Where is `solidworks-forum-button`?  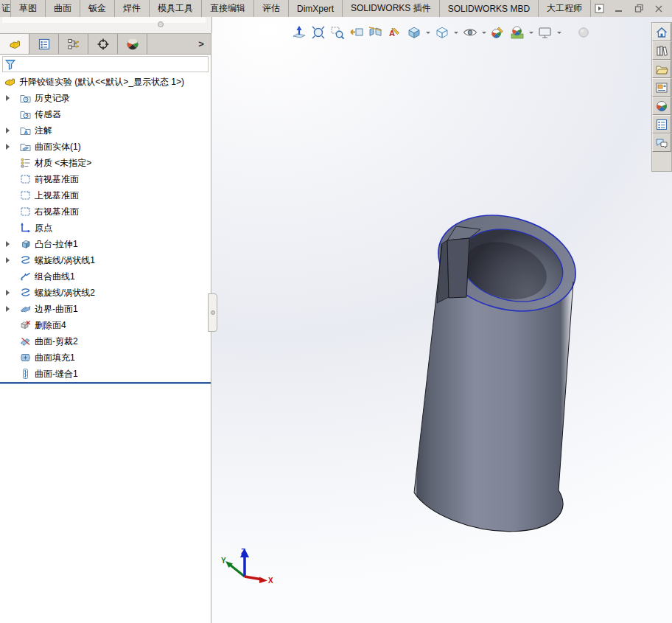
solidworks-forum-button is located at coordinates (662, 143).